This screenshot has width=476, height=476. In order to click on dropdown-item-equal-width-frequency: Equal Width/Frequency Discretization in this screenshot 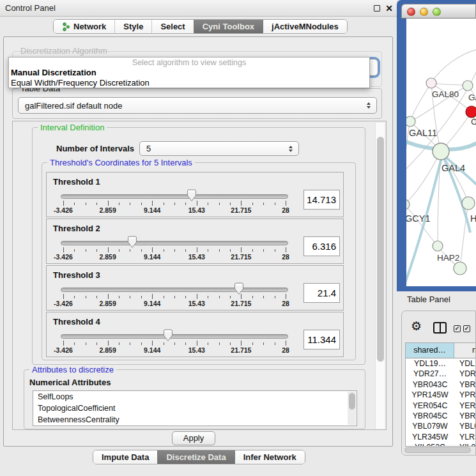, I will do `click(81, 83)`.